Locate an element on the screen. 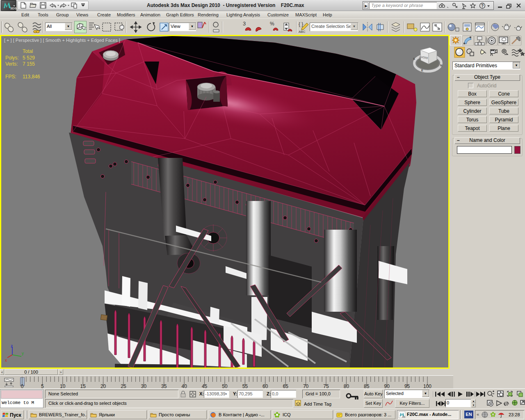  svg-text: y is located at coordinates (23, 354).